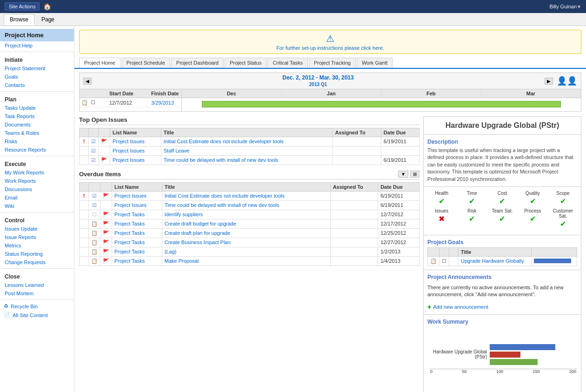 Image resolution: width=586 pixels, height=392 pixels. I want to click on health-cost: Cost ✔, so click(502, 198).